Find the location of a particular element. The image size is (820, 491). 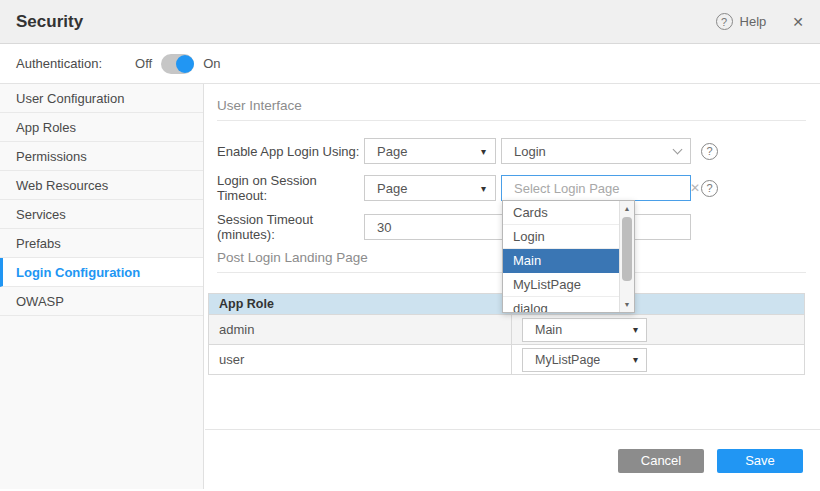

login-page-dropdown-list: Cards Login Main MyListPage dialog ▲ ▼ is located at coordinates (568, 256).